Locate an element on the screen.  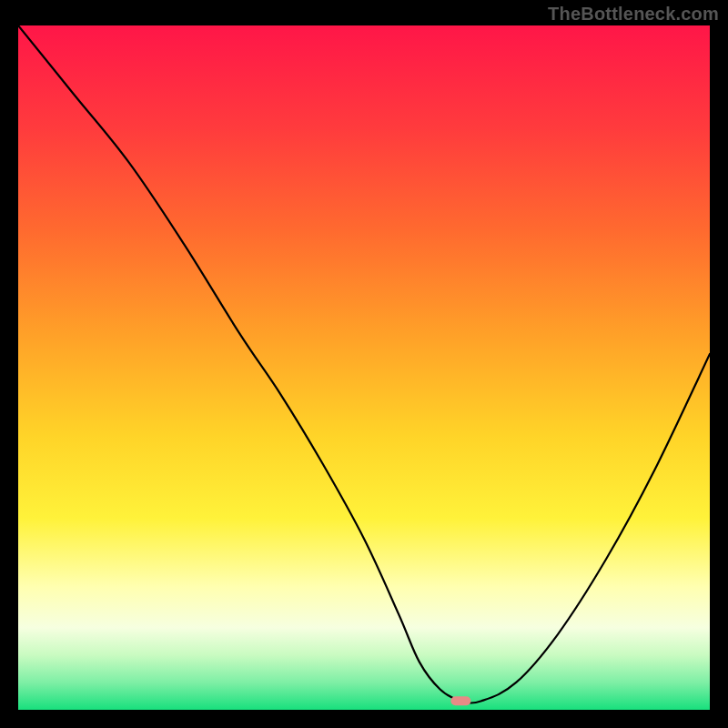
optimum-marker is located at coordinates (460, 701).